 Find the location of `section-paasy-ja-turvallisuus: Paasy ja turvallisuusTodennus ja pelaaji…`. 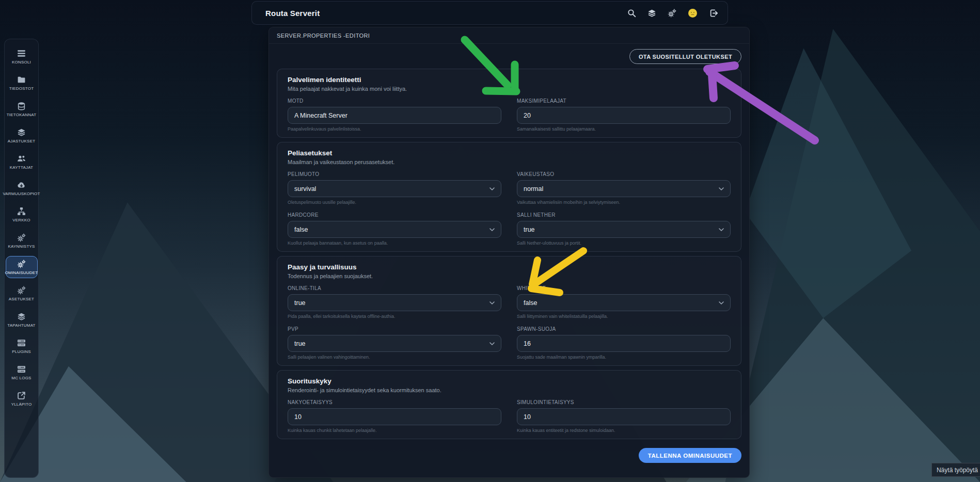

section-paasy-ja-turvallisuus: Paasy ja turvallisuusTodennus ja pelaaji… is located at coordinates (509, 311).